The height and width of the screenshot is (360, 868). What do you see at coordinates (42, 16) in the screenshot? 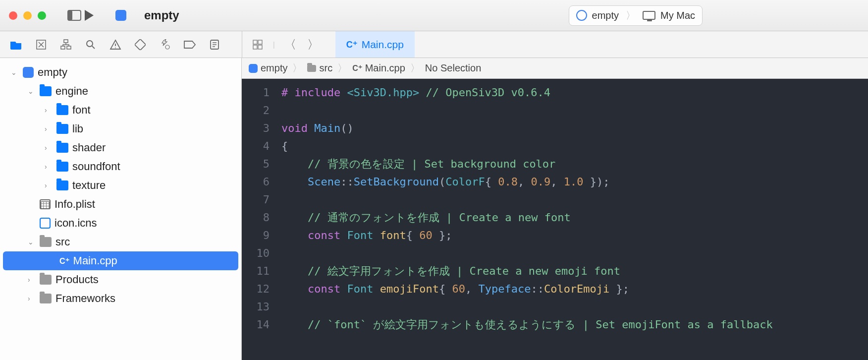
I see `zoom-window-button` at bounding box center [42, 16].